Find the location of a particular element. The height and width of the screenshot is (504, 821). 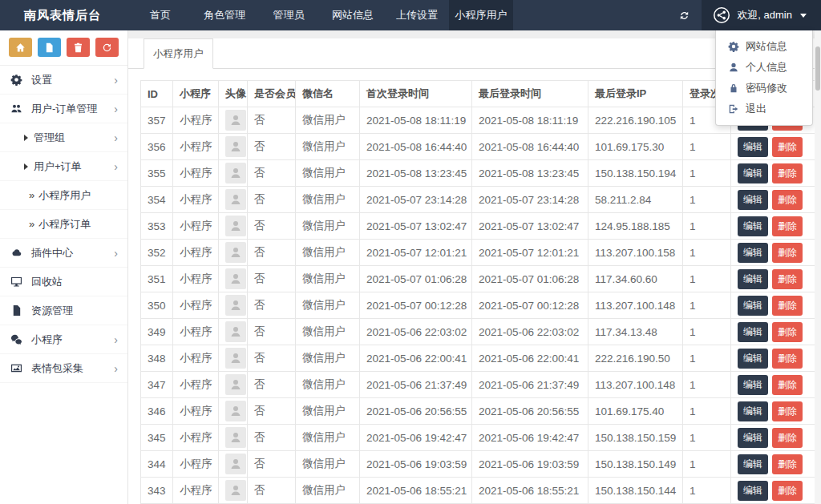

home-button is located at coordinates (21, 47).